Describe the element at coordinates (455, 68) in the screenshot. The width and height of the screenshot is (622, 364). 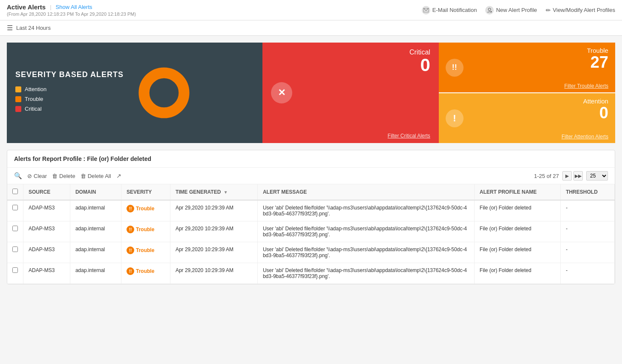
I see `trouble-icon: !!` at that location.